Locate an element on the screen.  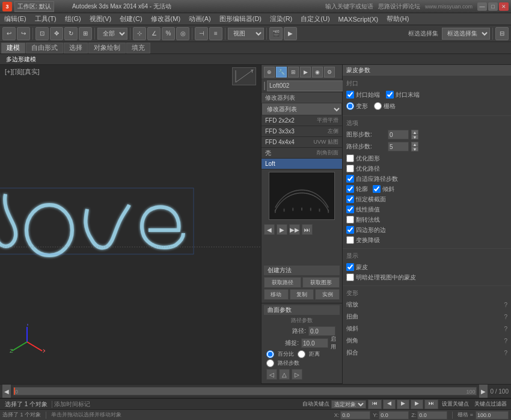
menu-group: 组(G) is located at coordinates (73, 19).